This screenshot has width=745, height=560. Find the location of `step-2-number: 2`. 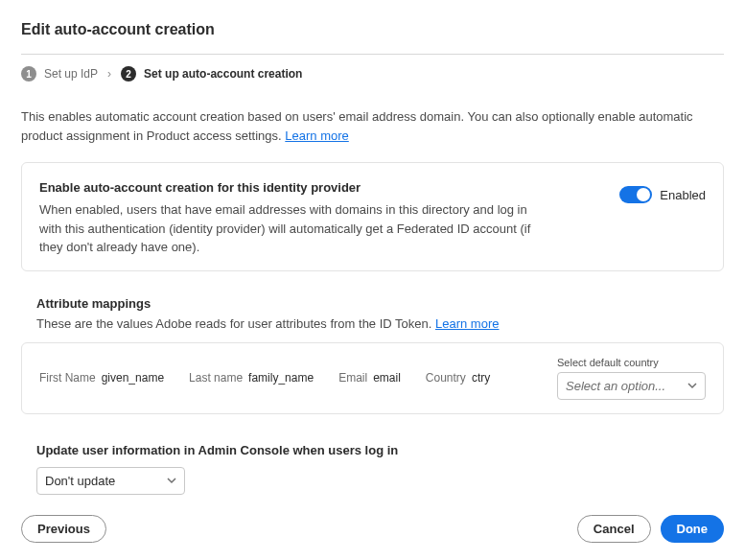

step-2-number: 2 is located at coordinates (128, 74).